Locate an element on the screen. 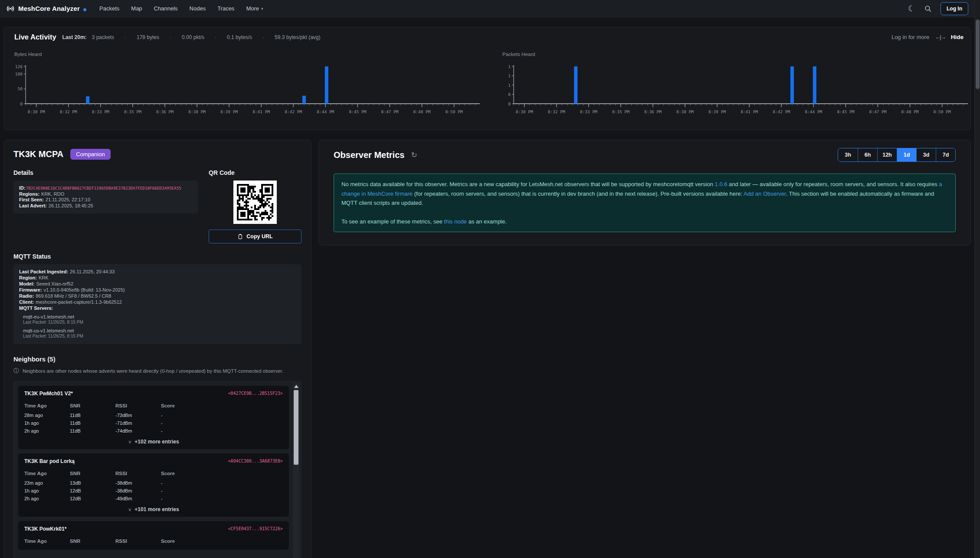 The image size is (980, 558). refresh-icon: ↻ is located at coordinates (414, 155).